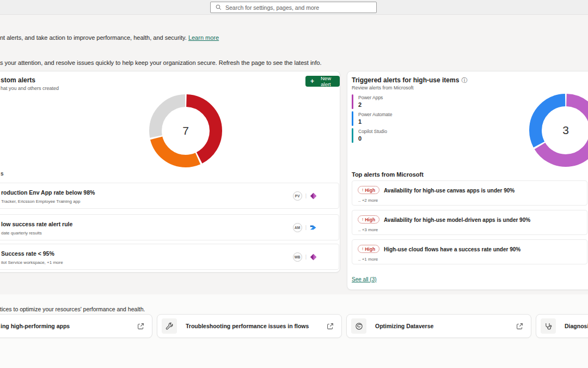 The image size is (588, 368). I want to click on plus-icon: +, so click(313, 81).